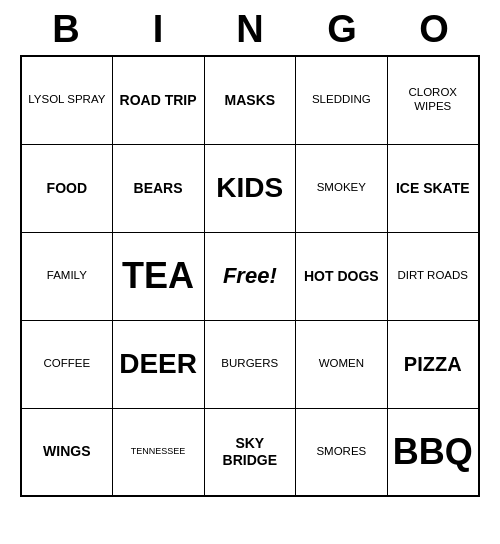 The width and height of the screenshot is (500, 544). What do you see at coordinates (250, 364) in the screenshot?
I see `cell-label: BURGERS` at bounding box center [250, 364].